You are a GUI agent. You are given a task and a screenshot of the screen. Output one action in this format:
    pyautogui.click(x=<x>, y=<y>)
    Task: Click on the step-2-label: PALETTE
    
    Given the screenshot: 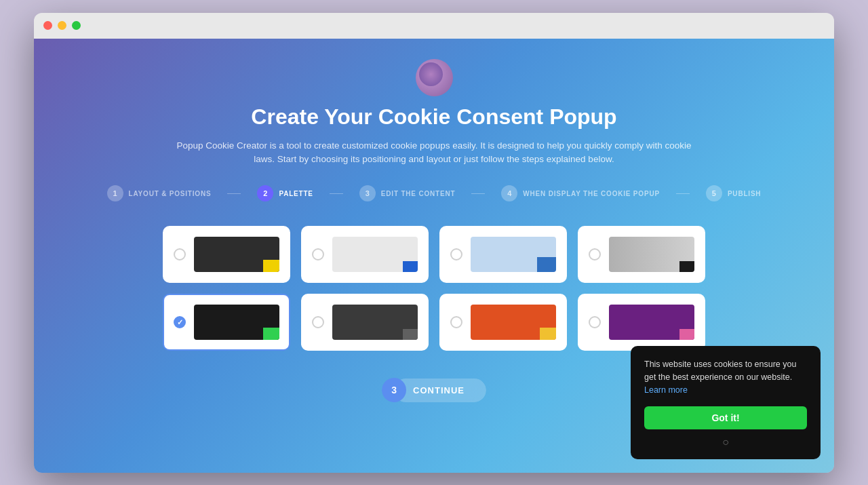 What is the action you would take?
    pyautogui.click(x=296, y=194)
    